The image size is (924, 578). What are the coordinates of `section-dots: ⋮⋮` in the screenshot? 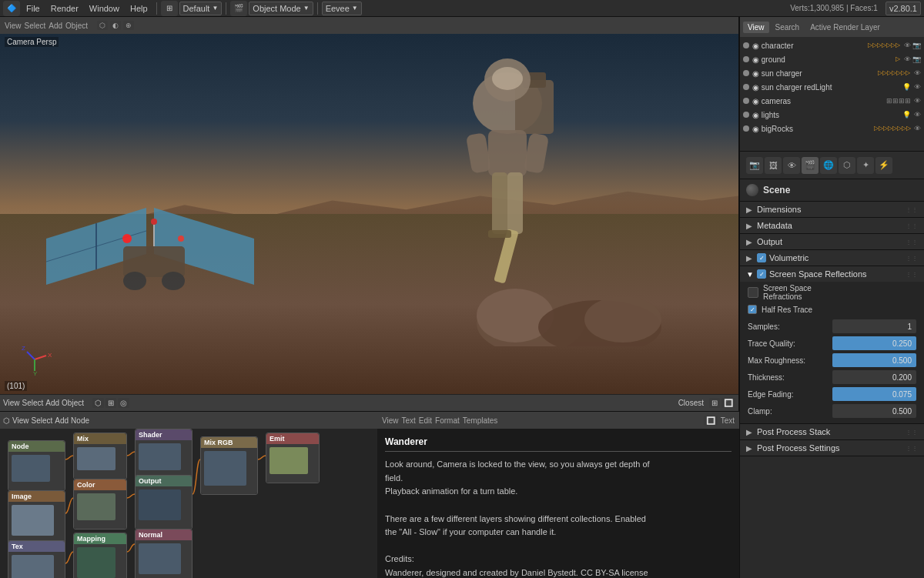 It's located at (912, 209).